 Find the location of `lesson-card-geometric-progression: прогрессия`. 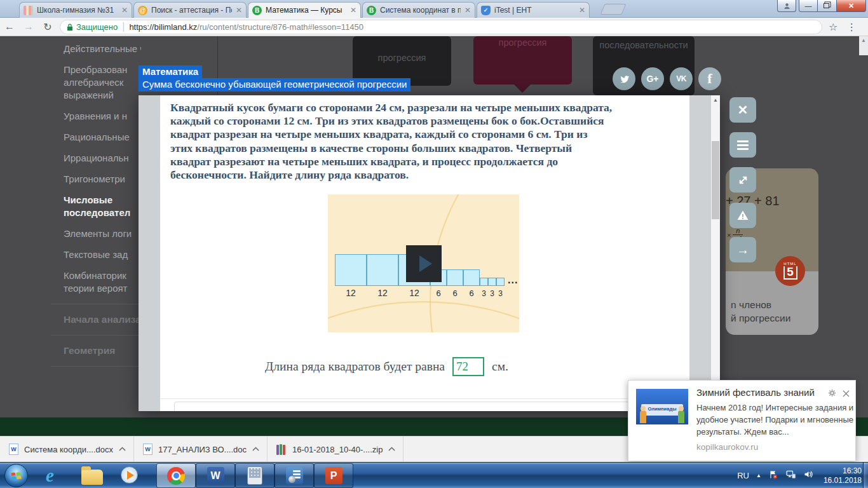

lesson-card-geometric-progression: прогрессия is located at coordinates (522, 60).